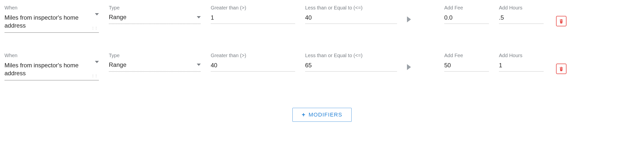  Describe the element at coordinates (322, 115) in the screenshot. I see `add-modifiers-button: + MODIFIERS` at that location.